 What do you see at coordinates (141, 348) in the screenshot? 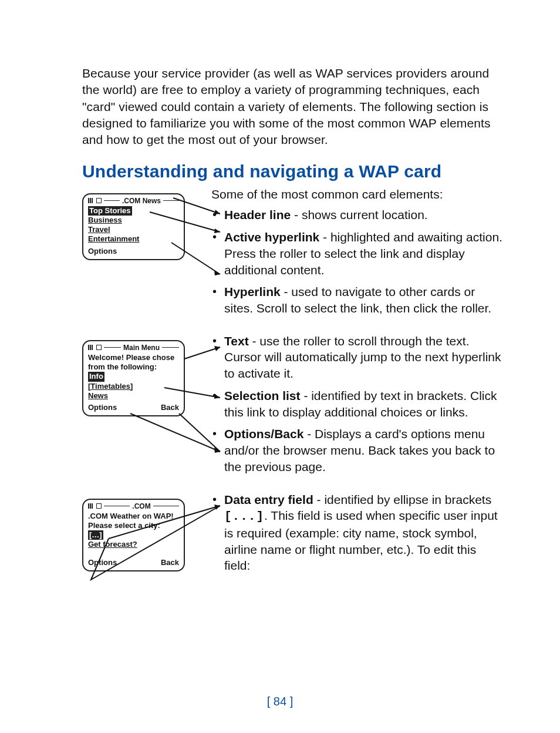
I see `screen-title: Main Menu` at bounding box center [141, 348].